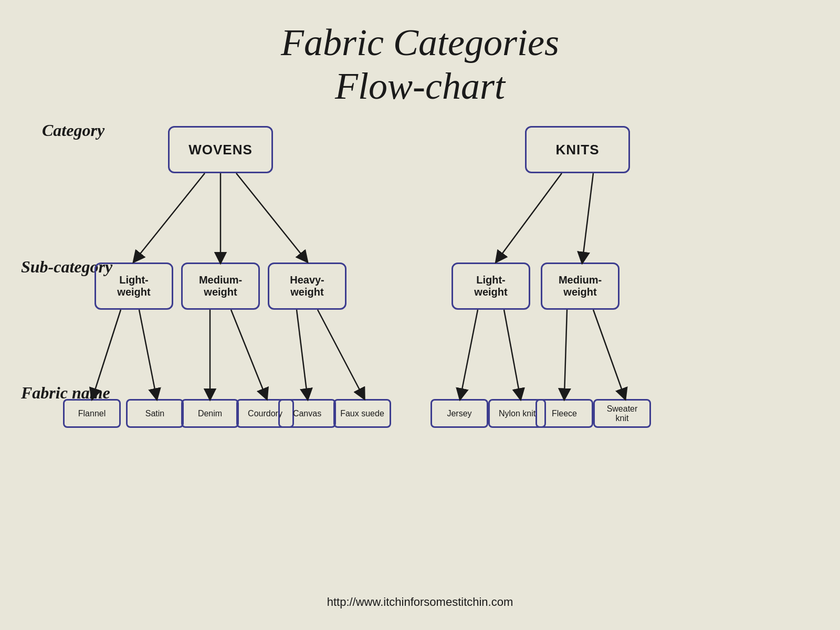 The height and width of the screenshot is (630, 840). I want to click on fabric-fleece: Fleece, so click(564, 414).